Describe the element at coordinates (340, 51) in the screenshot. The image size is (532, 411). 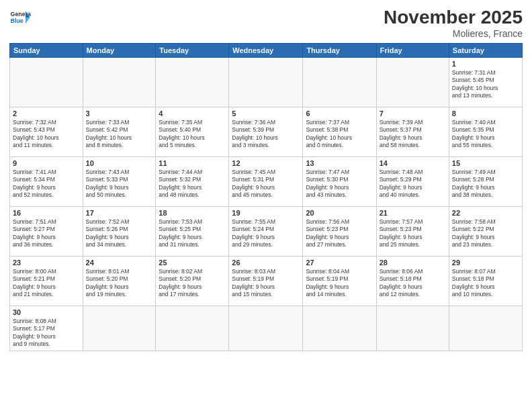
I see `header-thursday: Thursday` at that location.